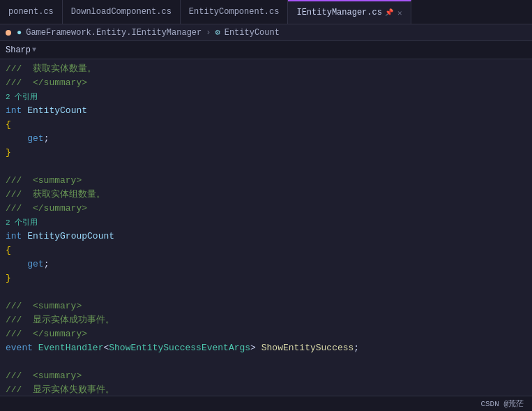 The width and height of the screenshot is (532, 411). What do you see at coordinates (339, 13) in the screenshot?
I see `tab-ientity-label: IEntityManager.cs` at bounding box center [339, 13].